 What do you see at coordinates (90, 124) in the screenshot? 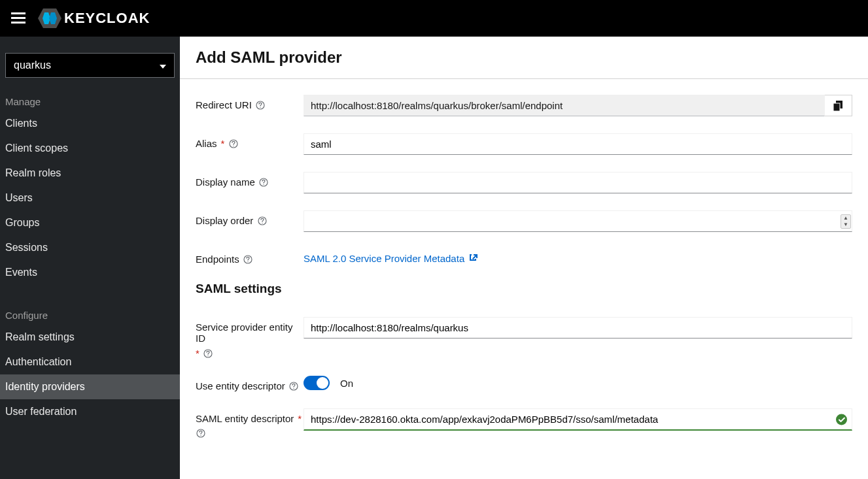
I see `sidebar-item-clients: Clients` at bounding box center [90, 124].